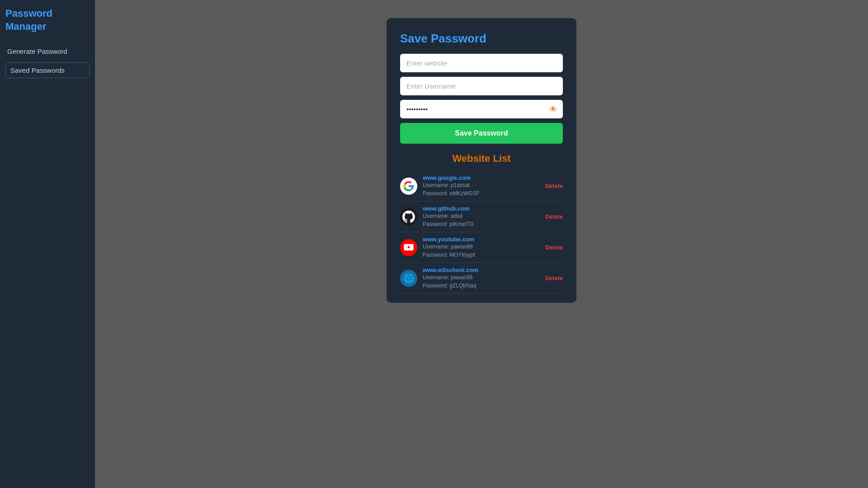 The image size is (868, 488). Describe the element at coordinates (481, 278) in the screenshot. I see `website-entry: 🌐 www.w3school.com Username: pawan56 Pas…` at that location.